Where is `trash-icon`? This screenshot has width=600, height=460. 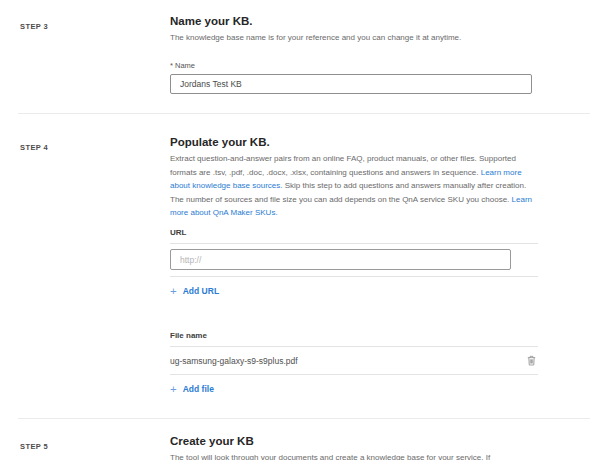
trash-icon is located at coordinates (532, 360).